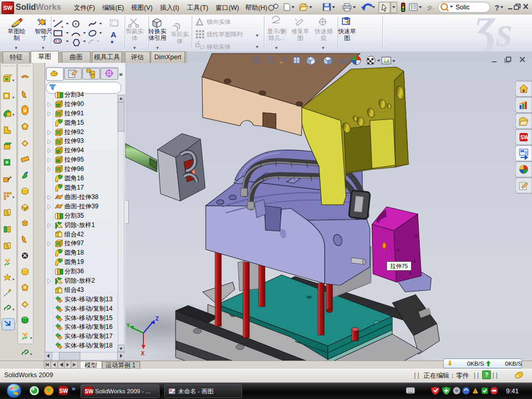  I want to click on svg-text: 9:41, so click(512, 391).